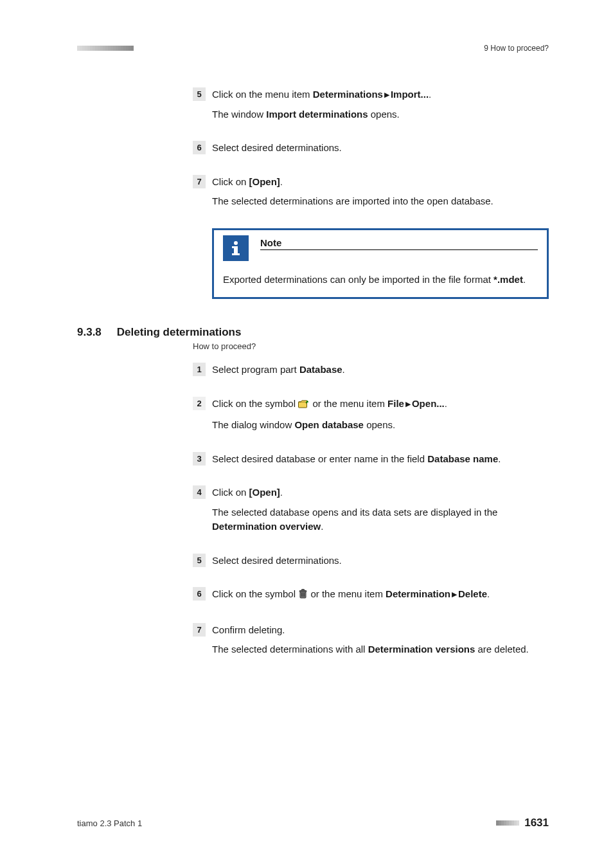 The image size is (613, 868). What do you see at coordinates (317, 114) in the screenshot?
I see `step-sub-bold: Import determinations` at bounding box center [317, 114].